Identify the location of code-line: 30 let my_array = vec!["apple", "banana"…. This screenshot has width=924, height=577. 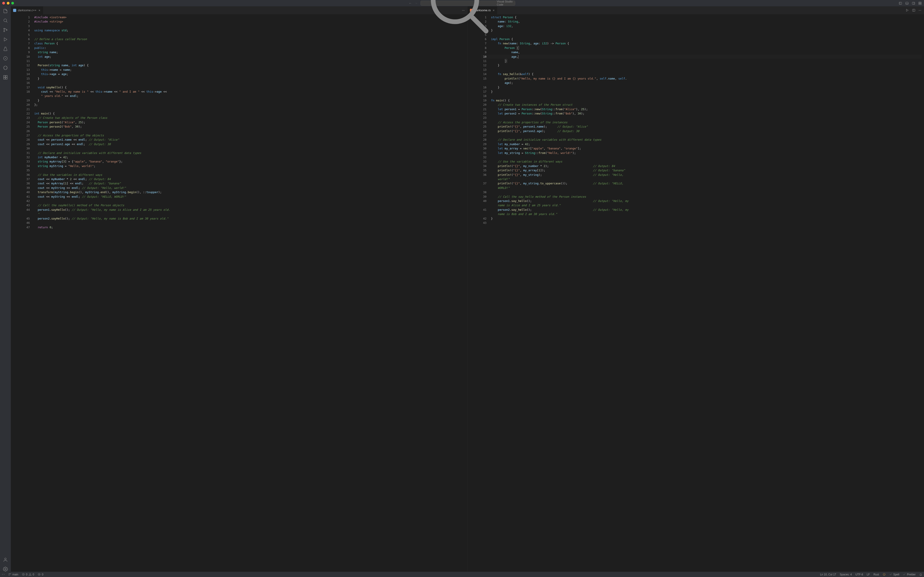
(702, 148).